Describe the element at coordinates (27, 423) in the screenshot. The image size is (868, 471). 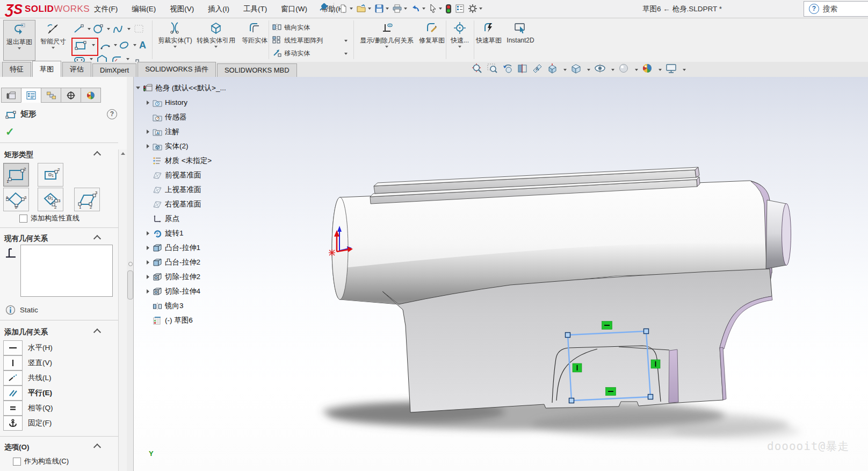
I see `relation-fix: 固定(F)` at that location.